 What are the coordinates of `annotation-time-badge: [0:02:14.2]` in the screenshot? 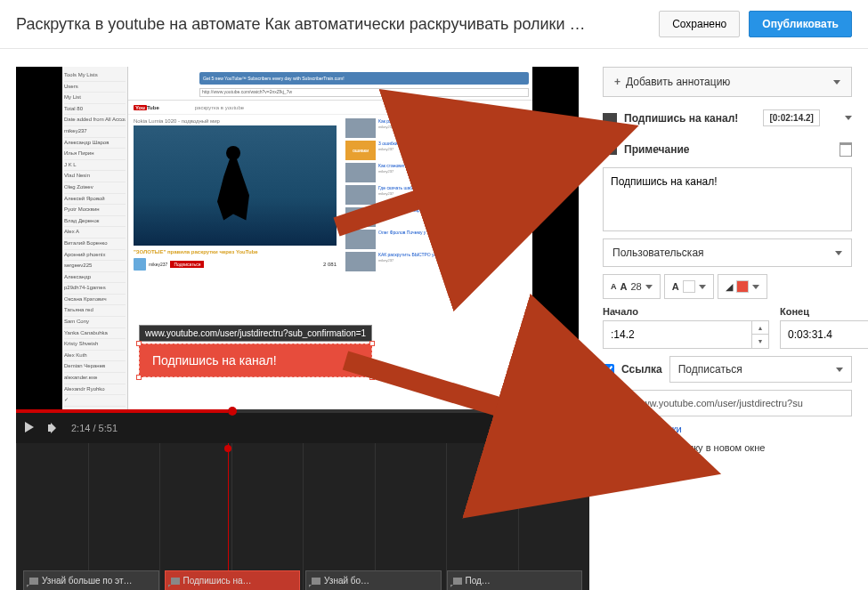 It's located at (791, 117).